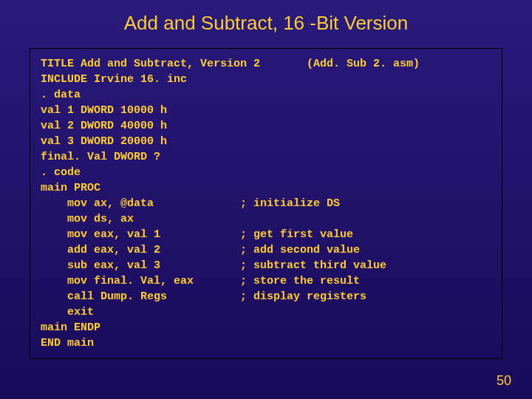  Describe the element at coordinates (266, 24) in the screenshot. I see `slide-title: Add and Subtract, 16 -Bit Version` at that location.